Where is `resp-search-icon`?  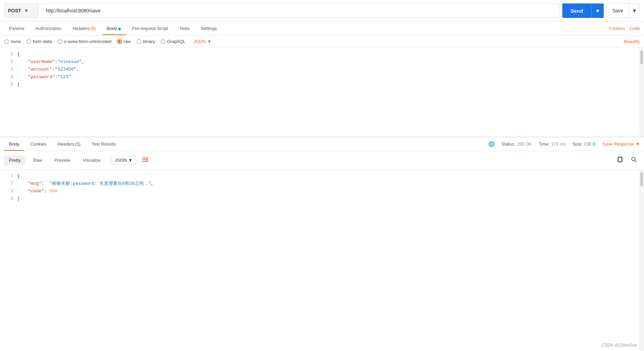 resp-search-icon is located at coordinates (634, 160).